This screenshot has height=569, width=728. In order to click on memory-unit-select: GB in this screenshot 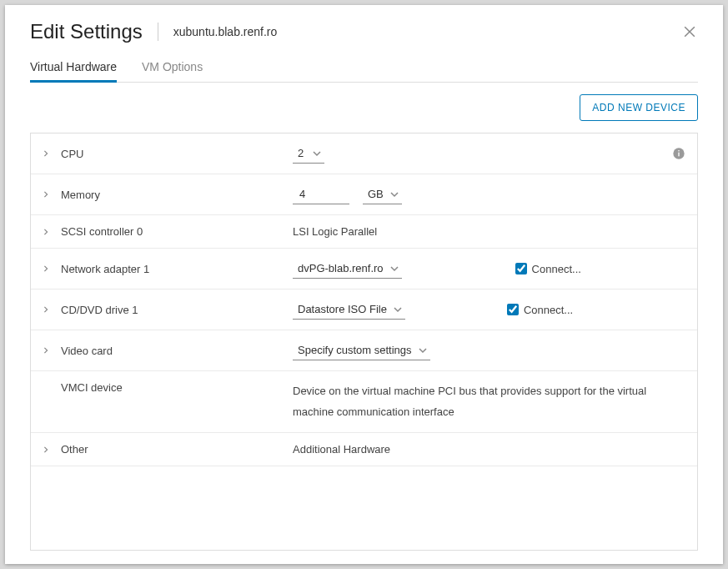, I will do `click(382, 194)`.